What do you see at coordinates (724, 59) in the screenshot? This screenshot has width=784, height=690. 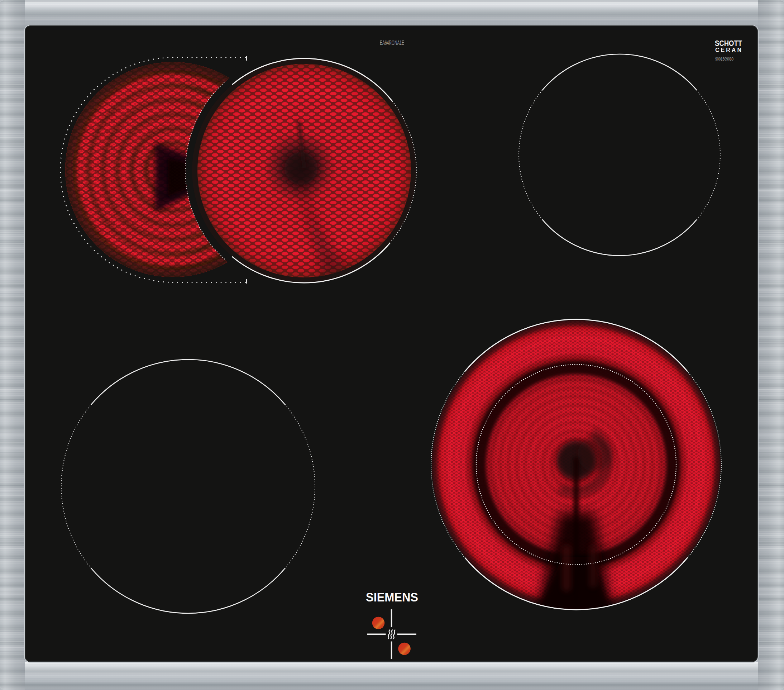 I see `svg-text: 9001609080` at bounding box center [724, 59].